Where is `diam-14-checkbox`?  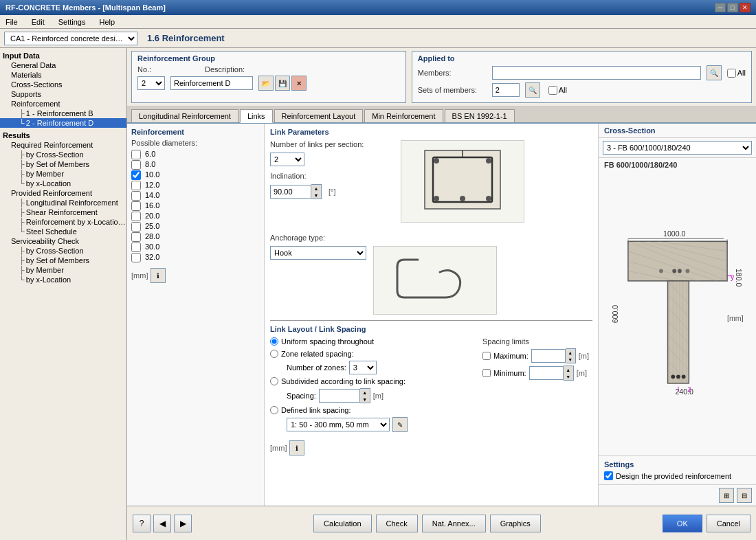 diam-14-checkbox is located at coordinates (136, 196).